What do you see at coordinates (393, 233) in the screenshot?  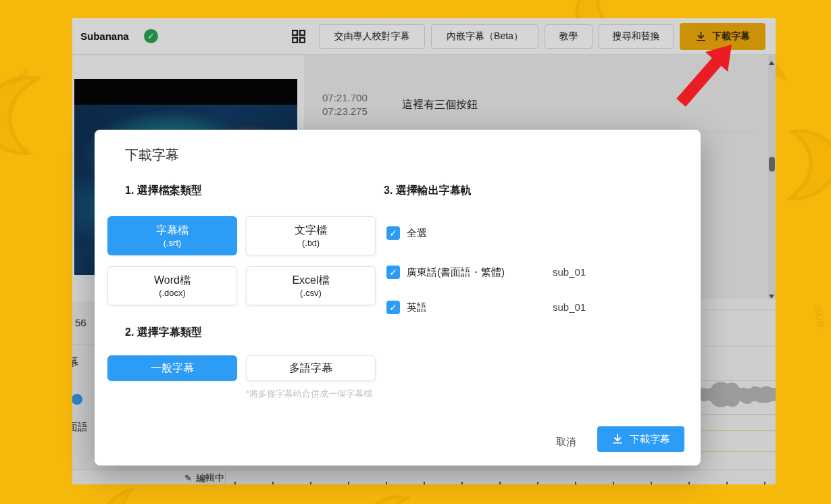 I see `select-all-checkbox: ✓` at bounding box center [393, 233].